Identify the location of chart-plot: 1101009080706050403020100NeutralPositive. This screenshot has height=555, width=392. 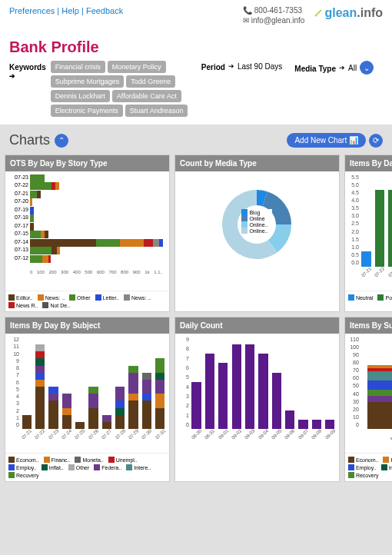
(369, 394).